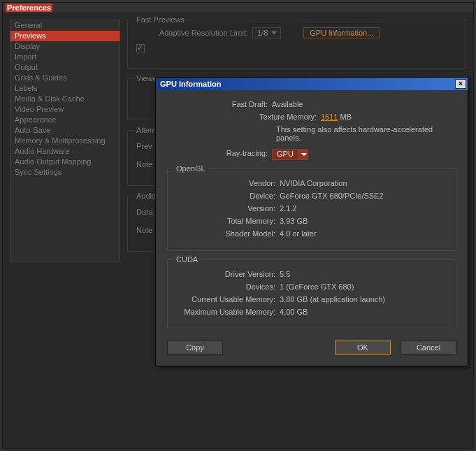 The image size is (476, 451). Describe the element at coordinates (65, 109) in the screenshot. I see `sidebar-item-video-preview: Video Preview` at that location.